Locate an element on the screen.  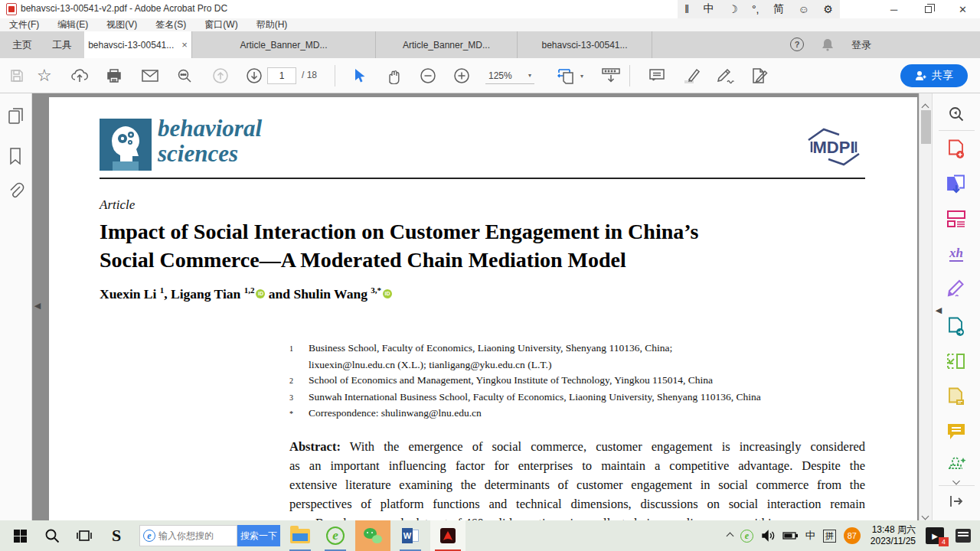
crop-pages-tool-icon is located at coordinates (956, 361).